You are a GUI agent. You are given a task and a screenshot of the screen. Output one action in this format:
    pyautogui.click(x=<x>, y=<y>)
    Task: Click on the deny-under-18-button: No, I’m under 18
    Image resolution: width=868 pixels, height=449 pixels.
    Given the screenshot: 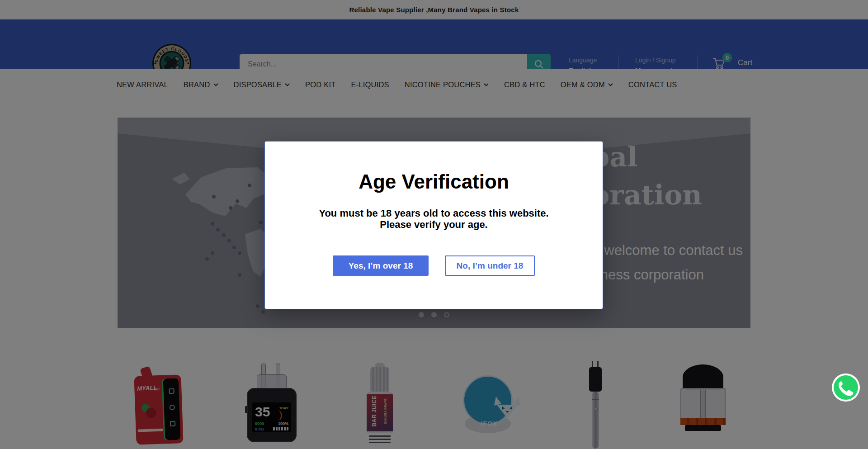 What is the action you would take?
    pyautogui.click(x=490, y=266)
    